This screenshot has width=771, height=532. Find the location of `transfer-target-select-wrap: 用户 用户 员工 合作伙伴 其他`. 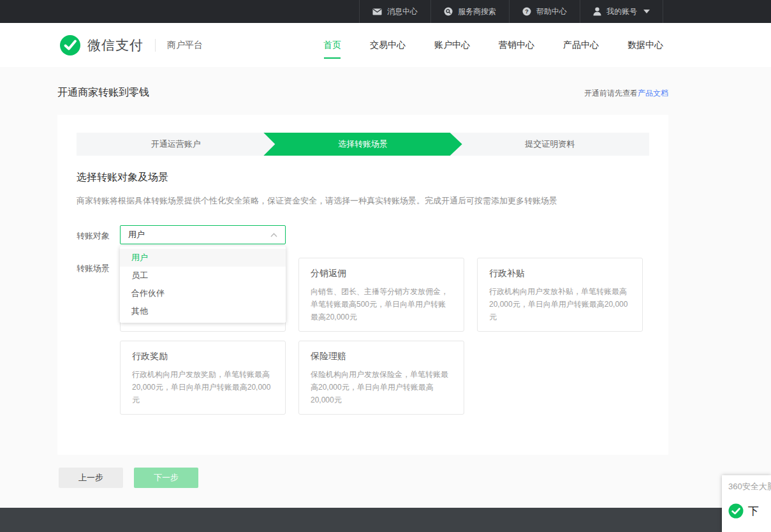

transfer-target-select-wrap: 用户 用户 员工 合作伙伴 其他 is located at coordinates (203, 235).